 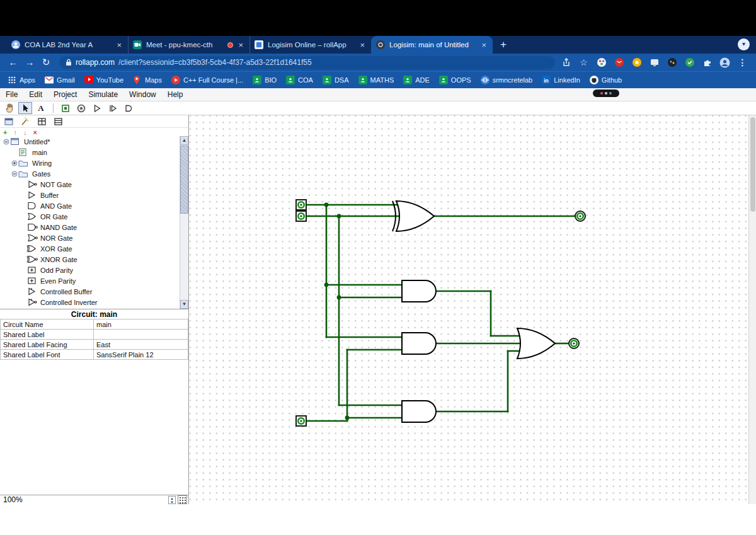 What do you see at coordinates (142, 95) in the screenshot?
I see `menu-window: Window` at bounding box center [142, 95].